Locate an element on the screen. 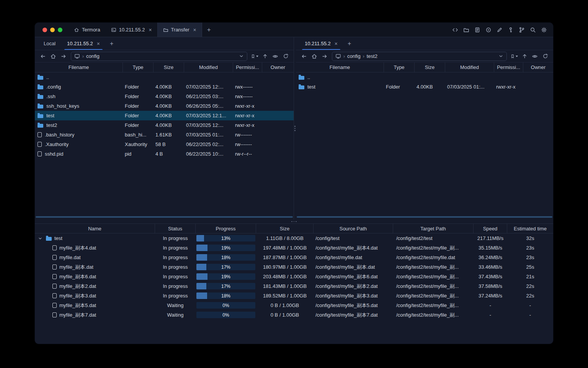 The image size is (588, 368). file-row: .config Folder 4.00KB 07/02/2025 12:... … is located at coordinates (164, 87).